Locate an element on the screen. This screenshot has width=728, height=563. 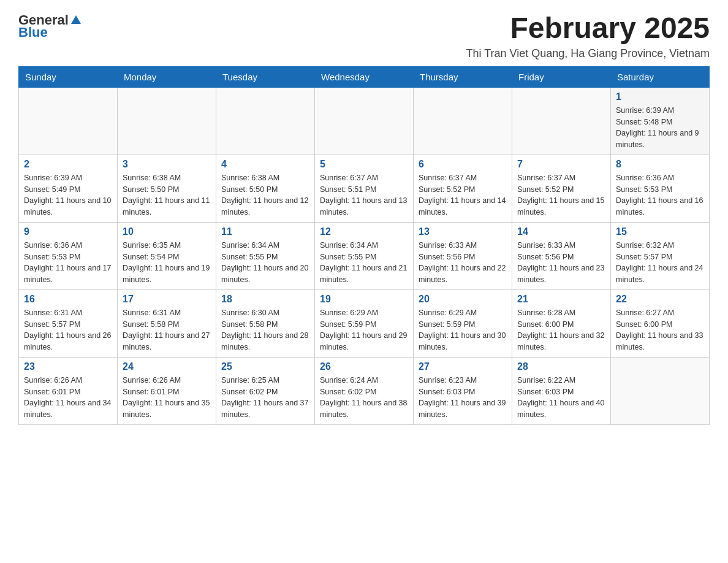
calendar-header-row: SundayMondayTuesdayWednesdayThursdayFrid… is located at coordinates (364, 77).